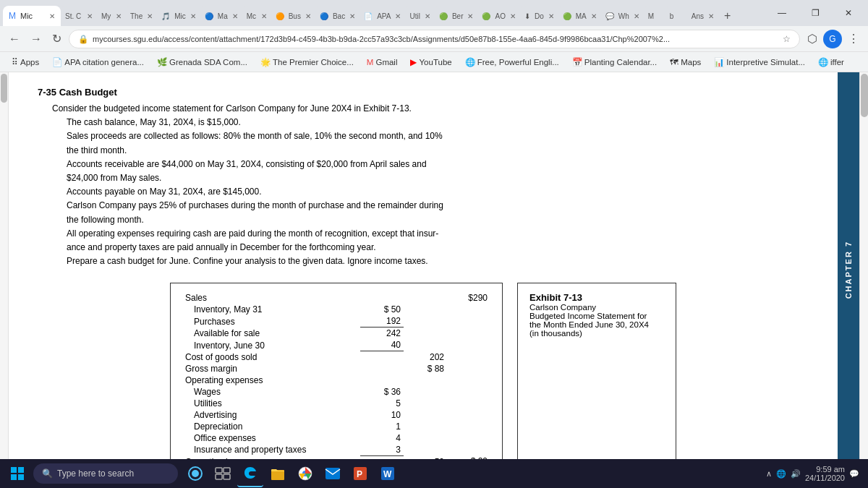 The image size is (868, 488). What do you see at coordinates (79, 16) in the screenshot?
I see `tab-st: St. C ✕` at bounding box center [79, 16].